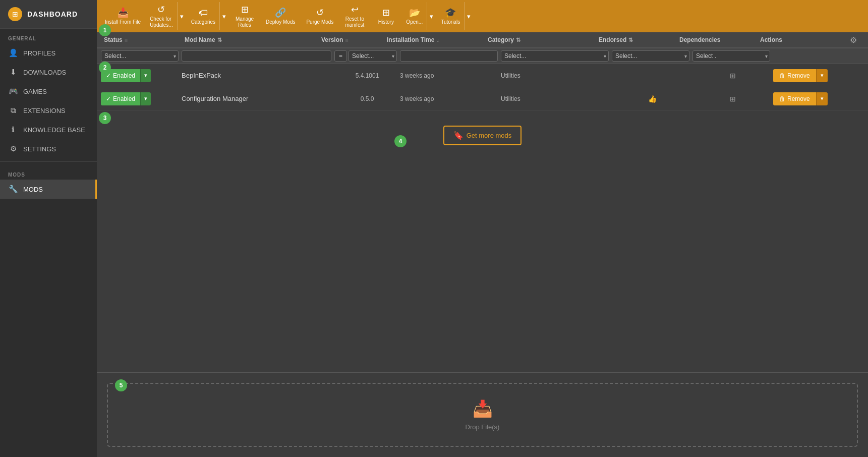  I want to click on history-label: History, so click(386, 22).